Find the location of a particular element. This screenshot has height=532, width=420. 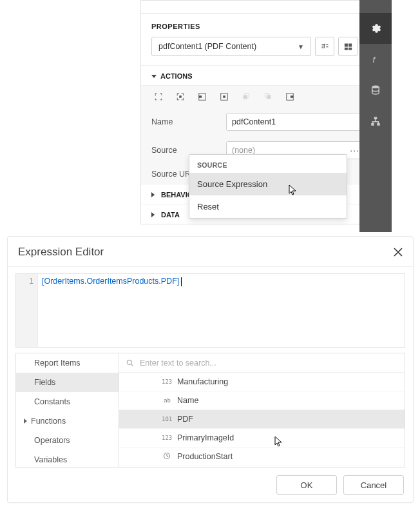

source-label: Source is located at coordinates (189, 150).